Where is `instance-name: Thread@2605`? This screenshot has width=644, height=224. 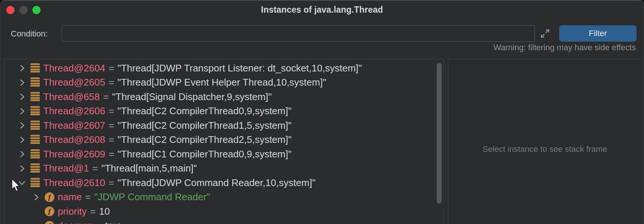 instance-name: Thread@2605 is located at coordinates (74, 83).